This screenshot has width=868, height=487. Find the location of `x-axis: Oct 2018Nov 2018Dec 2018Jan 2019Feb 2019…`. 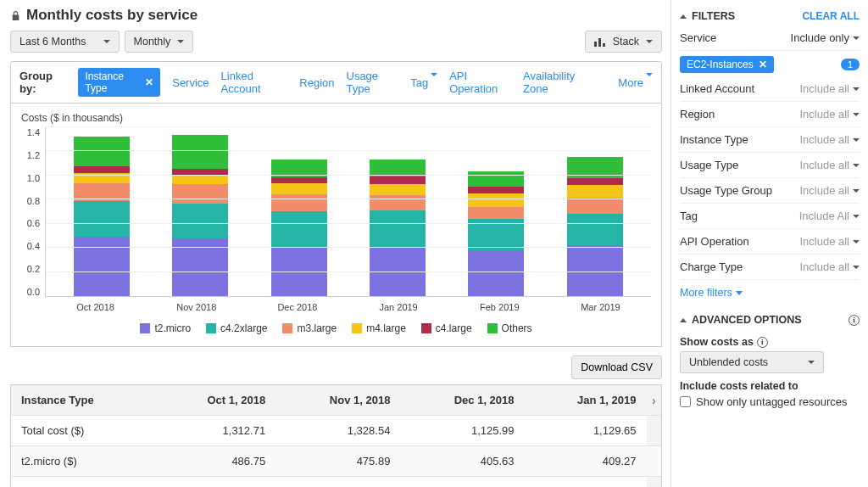

x-axis: Oct 2018Nov 2018Dec 2018Jan 2019Feb 2019… is located at coordinates (348, 305).